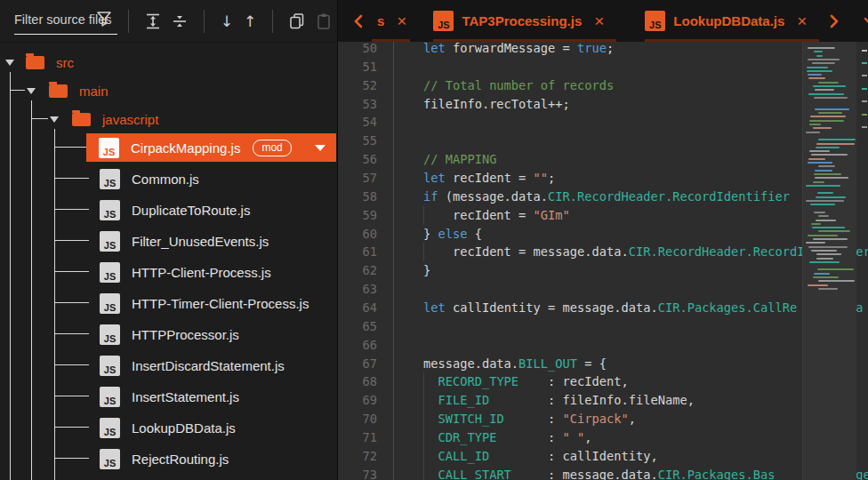  Describe the element at coordinates (482, 104) in the screenshot. I see `code-token: fileInfo.recTotal++;` at that location.